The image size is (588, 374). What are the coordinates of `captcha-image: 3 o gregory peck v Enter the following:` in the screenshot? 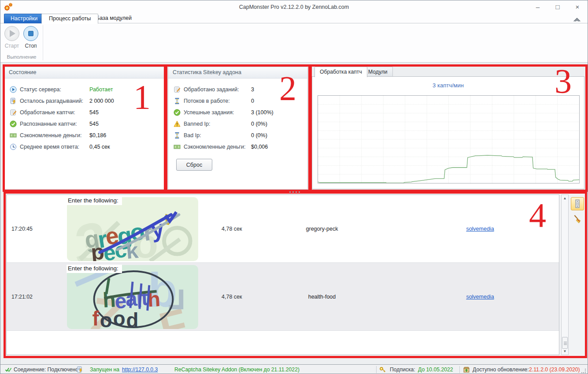 It's located at (133, 229).